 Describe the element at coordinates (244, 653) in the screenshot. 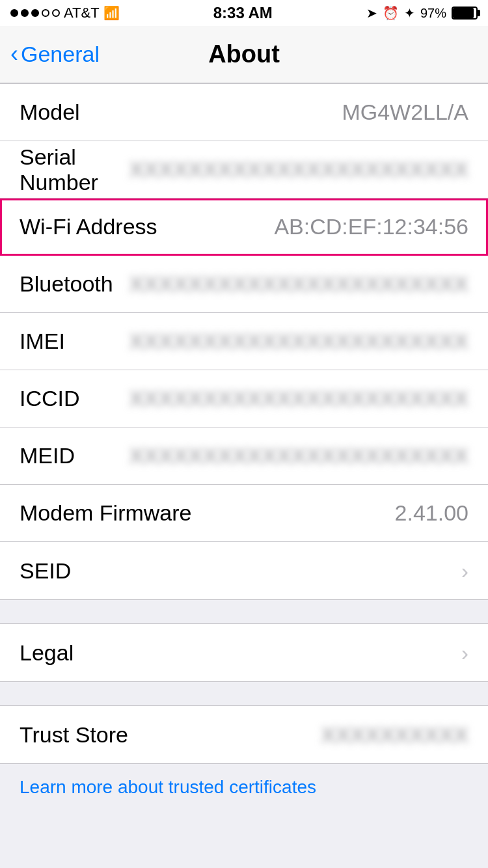

I see `legal-row: Legal ›` at that location.